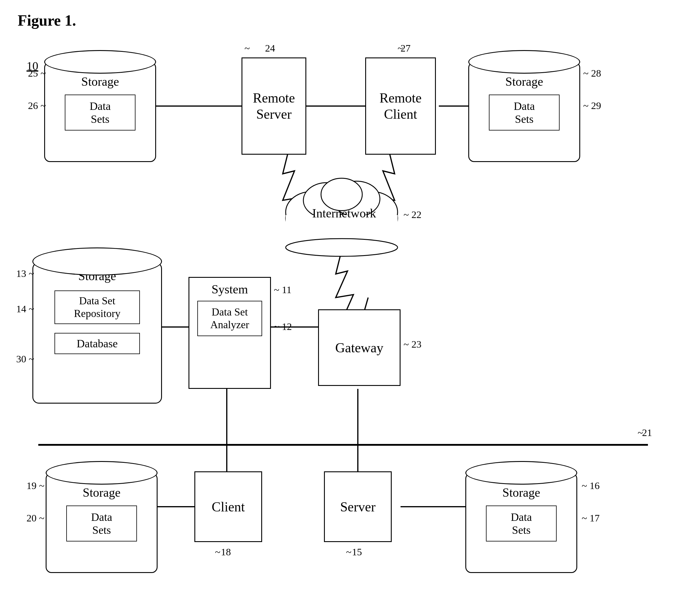 The height and width of the screenshot is (616, 698). Describe the element at coordinates (229, 333) in the screenshot. I see `system-box: System Data SetAnalyzer` at that location.